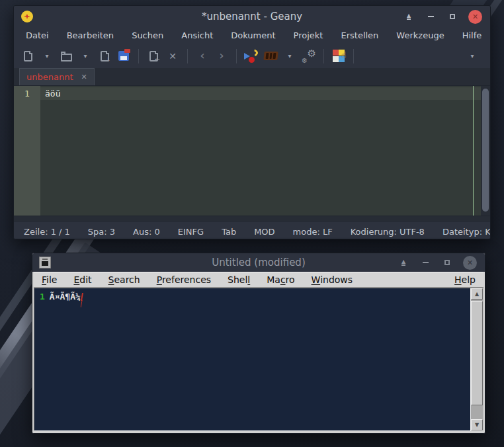  What do you see at coordinates (184, 280) in the screenshot?
I see `menu-preferences: Preferences` at bounding box center [184, 280].